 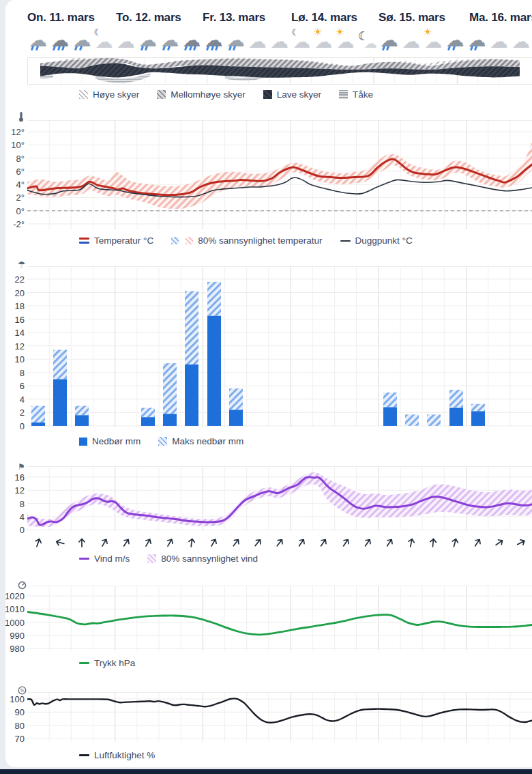 What do you see at coordinates (209, 558) in the screenshot?
I see `legend-label: 80% sannsynlighet vind` at bounding box center [209, 558].